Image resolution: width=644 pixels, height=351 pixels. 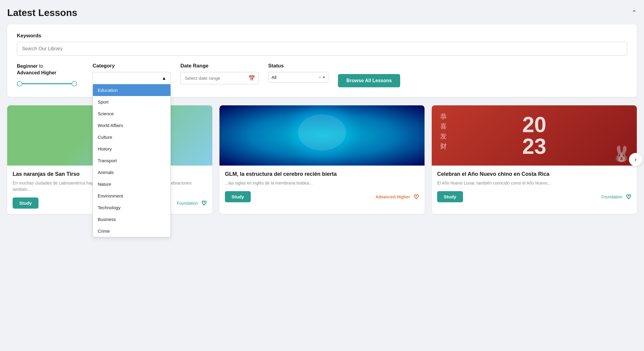 I want to click on status-clear-button: ×, so click(x=320, y=77).